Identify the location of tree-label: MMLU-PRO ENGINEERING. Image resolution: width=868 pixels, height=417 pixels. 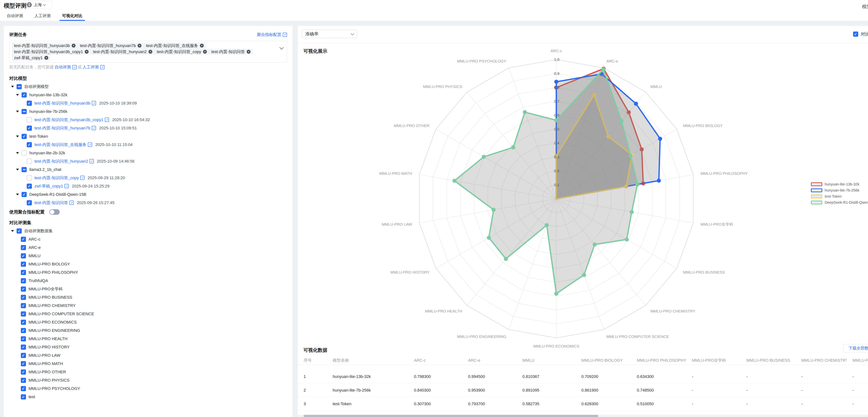
(55, 330).